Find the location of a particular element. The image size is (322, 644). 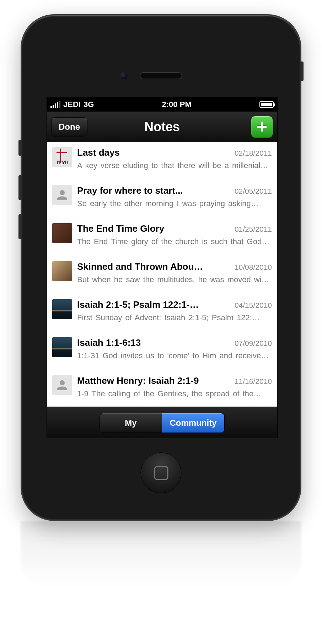

note-preview: The End Time glory of the church is such… is located at coordinates (175, 242).